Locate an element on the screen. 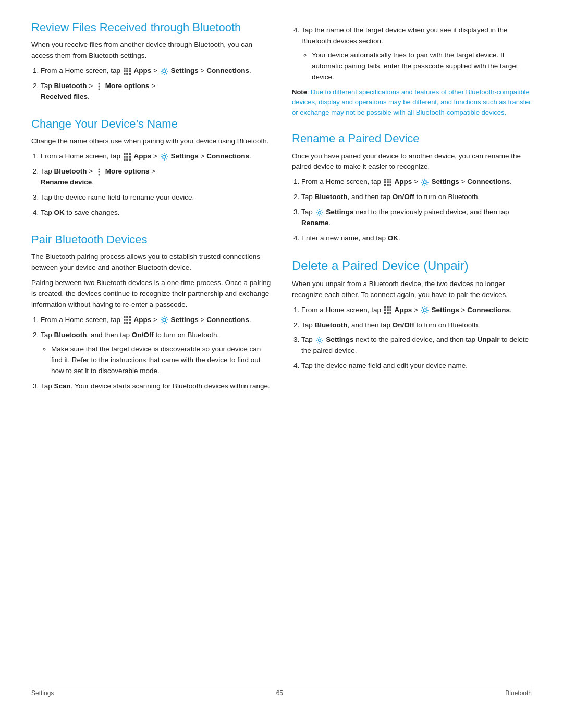 This screenshot has width=563, height=728. pair-devices-intro-1: The Bluetooth pairing process allows you… is located at coordinates (151, 263).